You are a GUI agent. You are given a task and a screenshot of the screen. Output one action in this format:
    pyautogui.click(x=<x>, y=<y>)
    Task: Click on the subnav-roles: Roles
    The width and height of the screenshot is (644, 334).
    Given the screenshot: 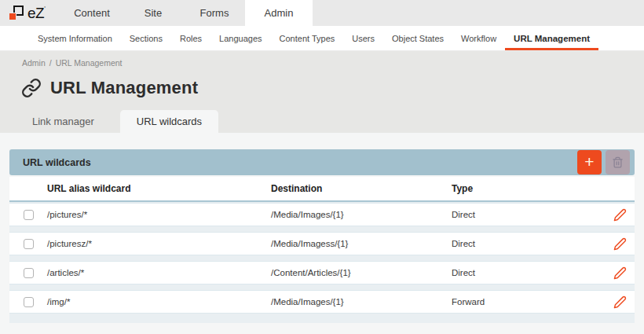 What is the action you would take?
    pyautogui.click(x=191, y=38)
    